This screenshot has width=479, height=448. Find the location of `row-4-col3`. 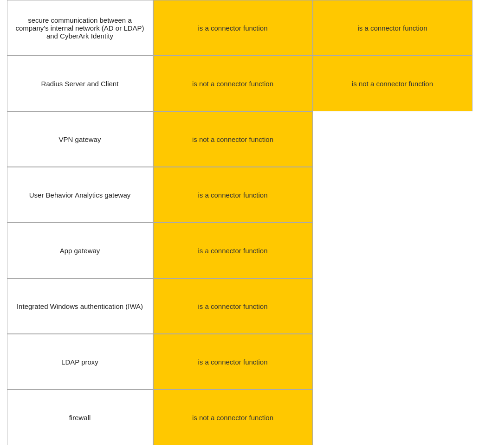

row-4-col3 is located at coordinates (393, 250).